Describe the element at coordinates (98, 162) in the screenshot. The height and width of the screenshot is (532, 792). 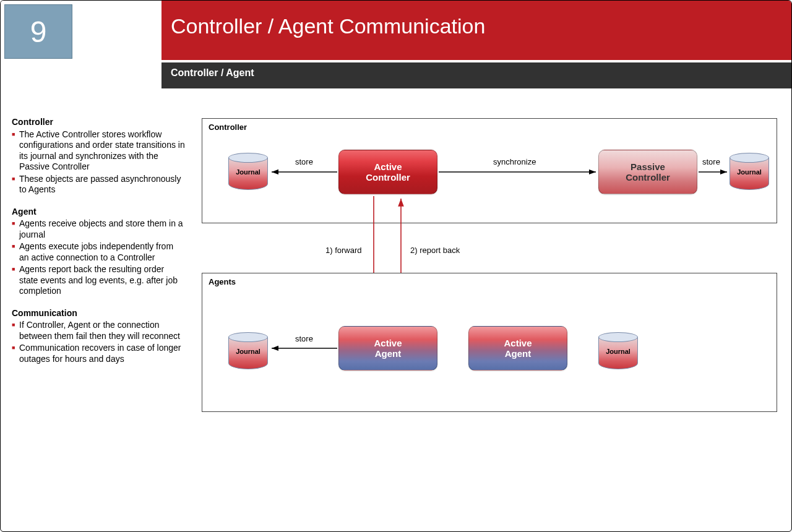
I see `controller-bullets: The Active Controller stores workflow co…` at that location.